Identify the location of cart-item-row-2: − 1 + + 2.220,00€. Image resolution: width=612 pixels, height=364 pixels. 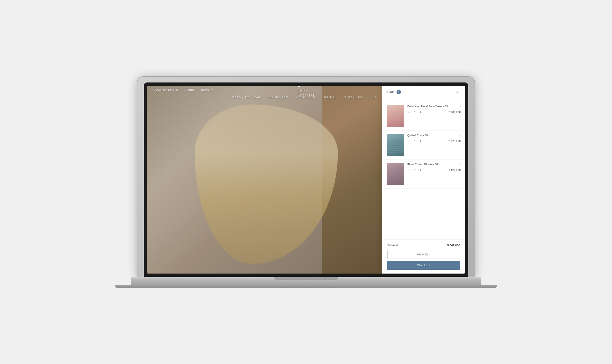
(434, 141).